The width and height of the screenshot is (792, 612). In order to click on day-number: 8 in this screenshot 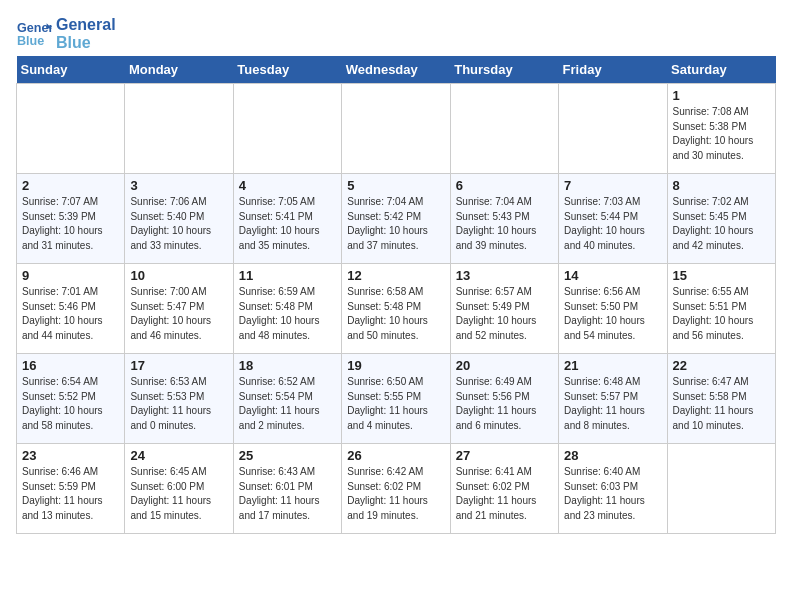, I will do `click(722, 186)`.